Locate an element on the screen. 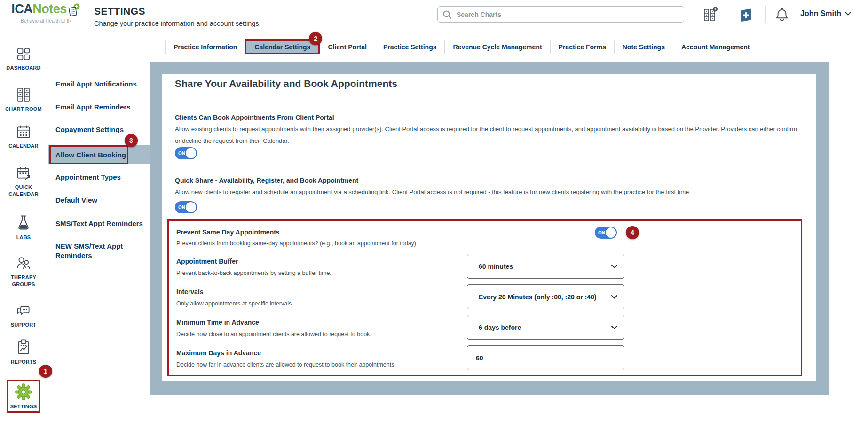 The height and width of the screenshot is (422, 868). sidebar-item-label: CALENDAR is located at coordinates (24, 146).